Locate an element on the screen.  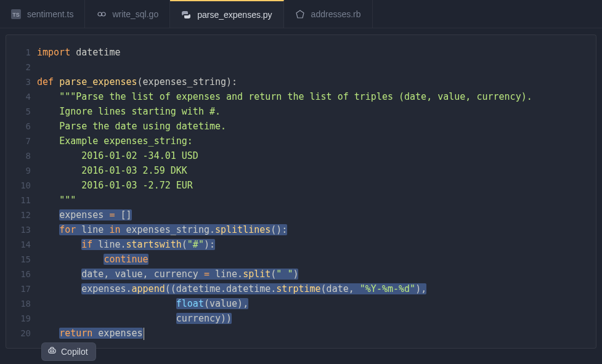
code-line: 13 for line in expenses_string.splitline… is located at coordinates (301, 230).